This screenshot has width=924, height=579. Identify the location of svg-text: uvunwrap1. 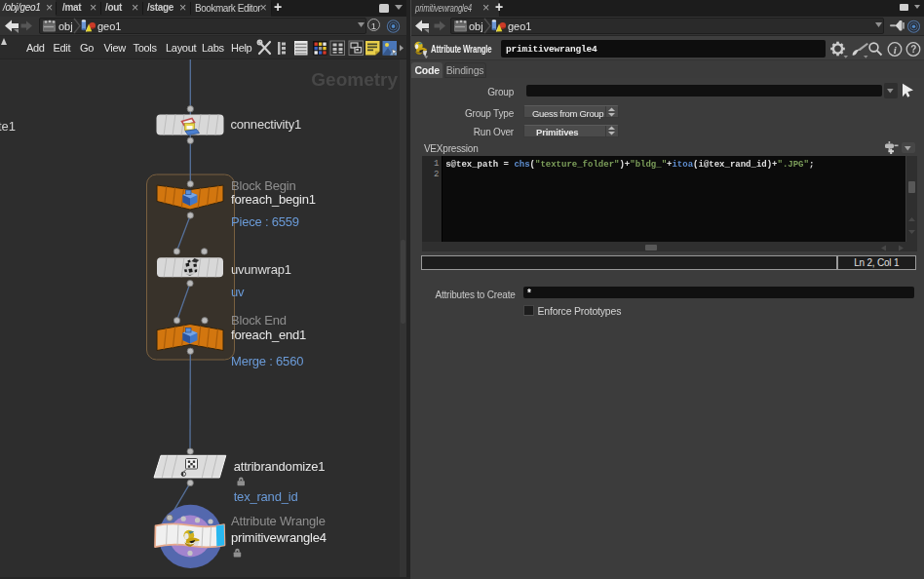
(261, 269).